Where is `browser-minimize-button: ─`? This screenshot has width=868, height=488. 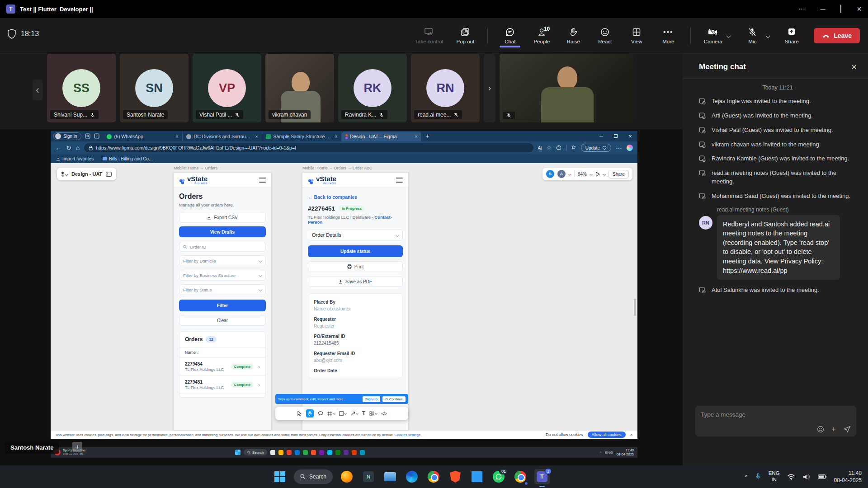 browser-minimize-button: ─ is located at coordinates (601, 136).